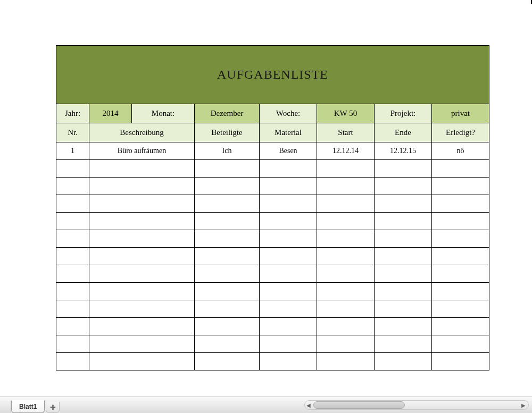 The width and height of the screenshot is (532, 413). What do you see at coordinates (73, 114) in the screenshot?
I see `meta-jahr-label: Jahr:` at bounding box center [73, 114].